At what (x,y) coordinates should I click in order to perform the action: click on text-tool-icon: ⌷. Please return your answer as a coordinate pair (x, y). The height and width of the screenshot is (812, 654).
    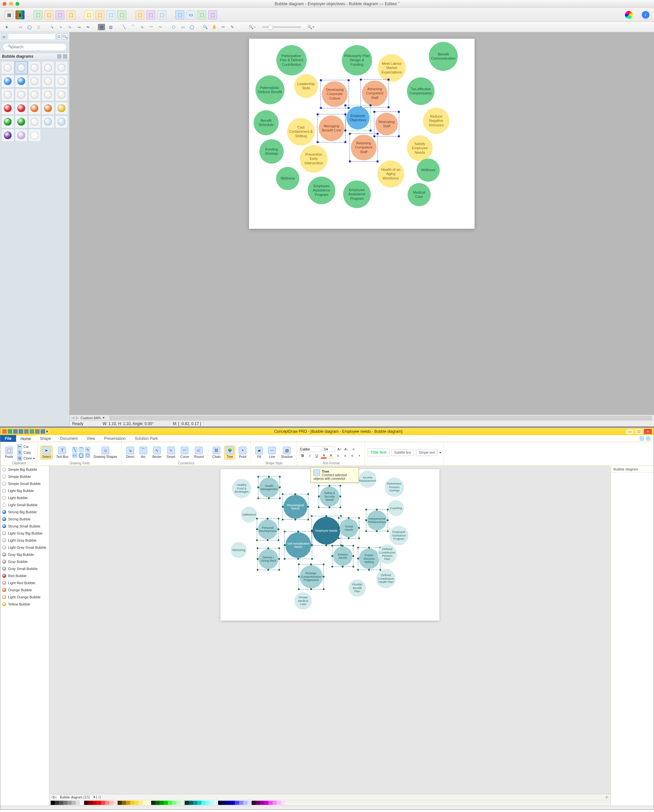
    Looking at the image, I should click on (38, 27).